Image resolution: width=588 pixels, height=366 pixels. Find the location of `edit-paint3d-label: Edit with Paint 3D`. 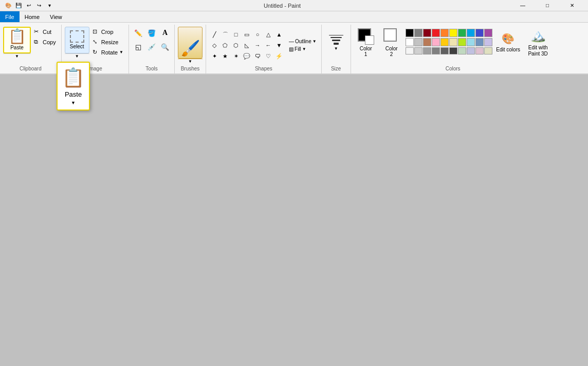

edit-paint3d-label: Edit with Paint 3D is located at coordinates (538, 51).